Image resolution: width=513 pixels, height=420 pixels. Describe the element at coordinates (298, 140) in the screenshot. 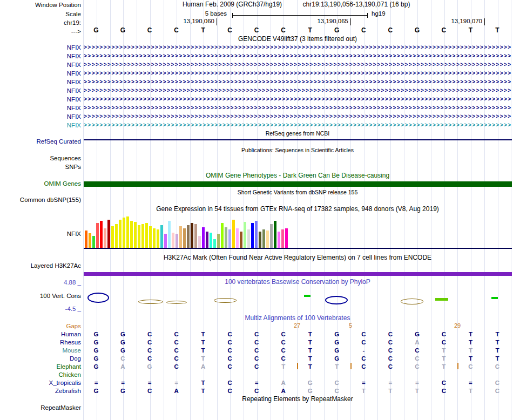

I see `refseq-curated-exon` at that location.